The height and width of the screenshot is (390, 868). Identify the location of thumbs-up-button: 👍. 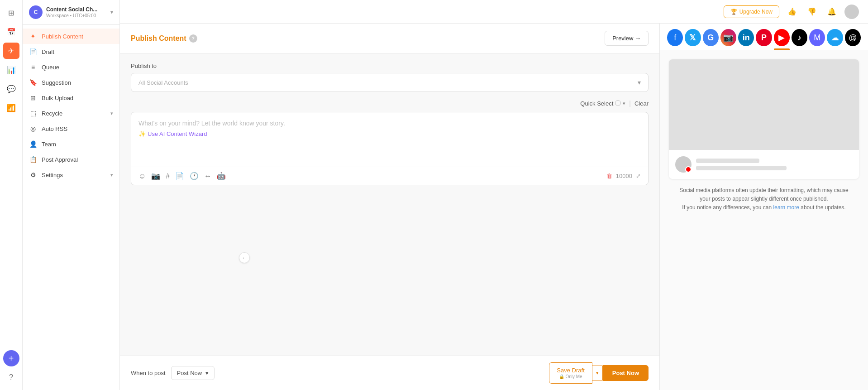
(792, 12).